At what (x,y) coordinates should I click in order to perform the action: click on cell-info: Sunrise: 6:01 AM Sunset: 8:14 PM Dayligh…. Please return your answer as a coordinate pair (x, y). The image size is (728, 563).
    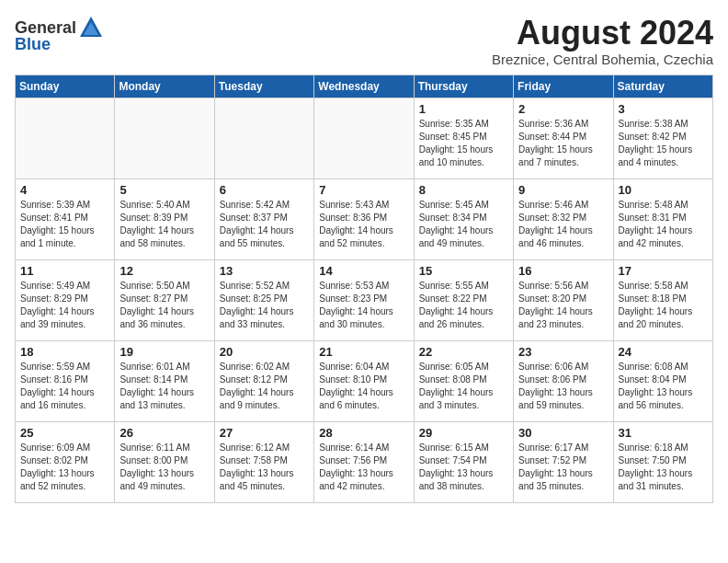
    Looking at the image, I should click on (164, 386).